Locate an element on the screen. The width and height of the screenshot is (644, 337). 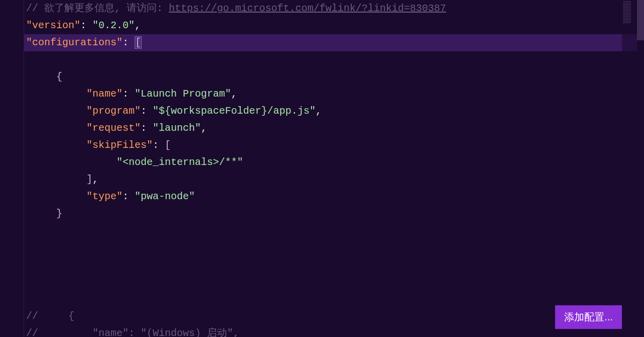
json-key: "skipFiles" is located at coordinates (120, 145).